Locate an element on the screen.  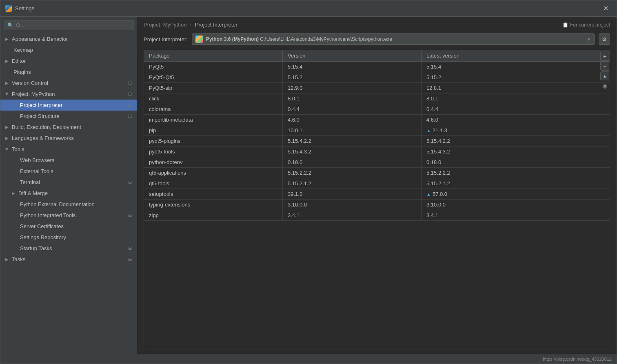
table-row: qt5-tools 5.15.2.1.2 5.15.2.1.2 is located at coordinates (377, 184).